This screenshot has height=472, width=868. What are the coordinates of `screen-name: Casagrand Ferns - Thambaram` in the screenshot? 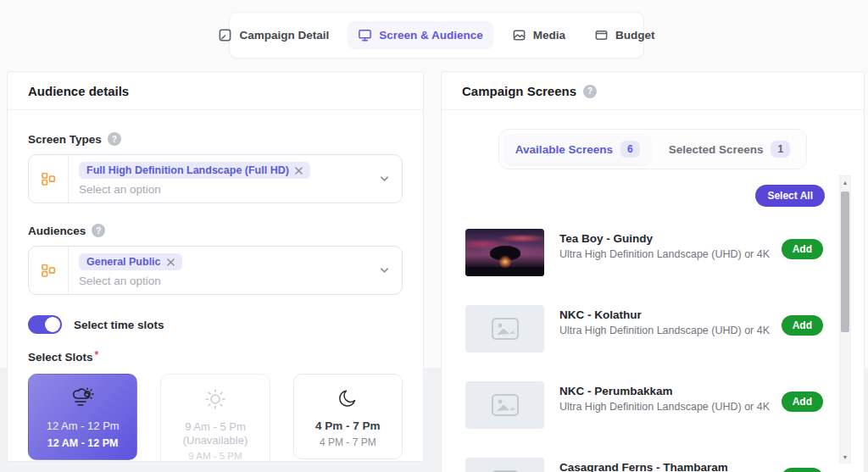 It's located at (665, 466).